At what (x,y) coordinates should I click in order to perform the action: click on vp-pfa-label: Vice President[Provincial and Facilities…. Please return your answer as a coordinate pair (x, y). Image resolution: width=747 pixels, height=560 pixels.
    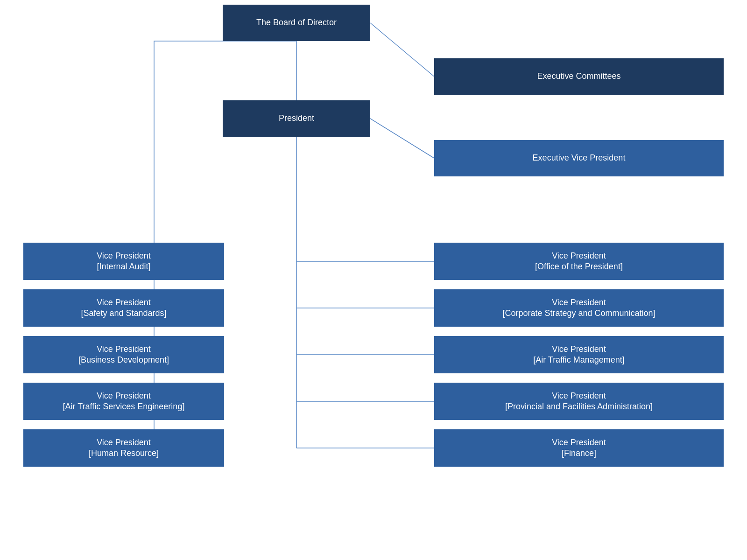
    Looking at the image, I should click on (579, 401).